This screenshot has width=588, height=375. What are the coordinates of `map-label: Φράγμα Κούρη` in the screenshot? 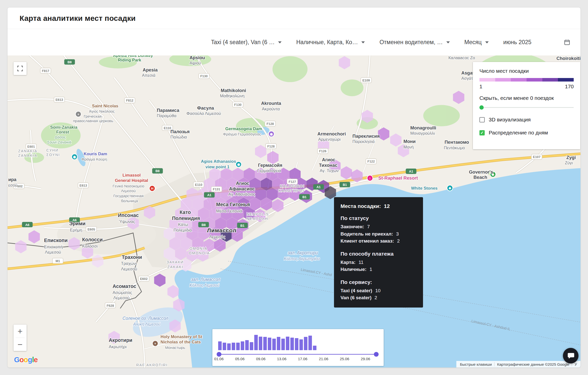 It's located at (94, 159).